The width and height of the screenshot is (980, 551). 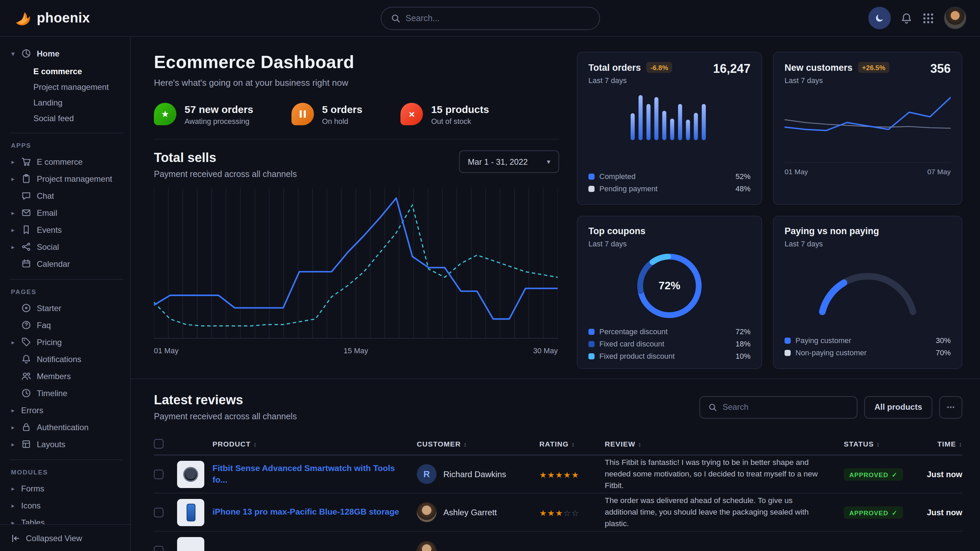 I want to click on legend-pending: Pending payment 48%, so click(x=670, y=189).